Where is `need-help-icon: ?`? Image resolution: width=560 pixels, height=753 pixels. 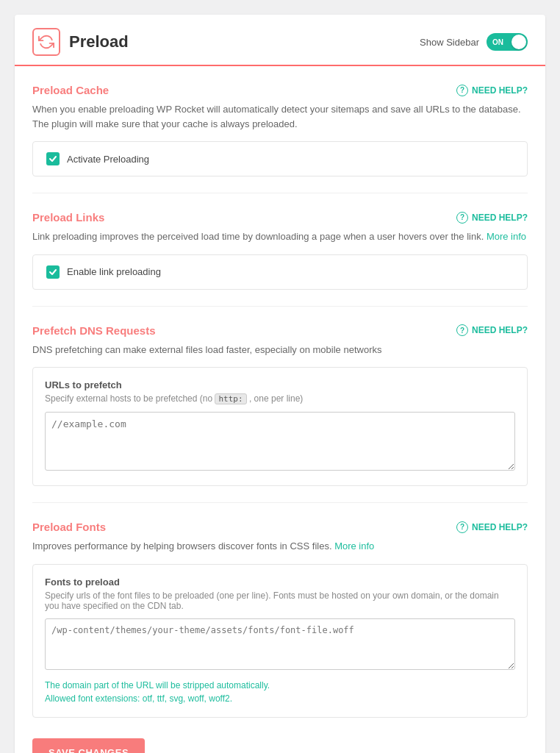 need-help-icon: ? is located at coordinates (462, 90).